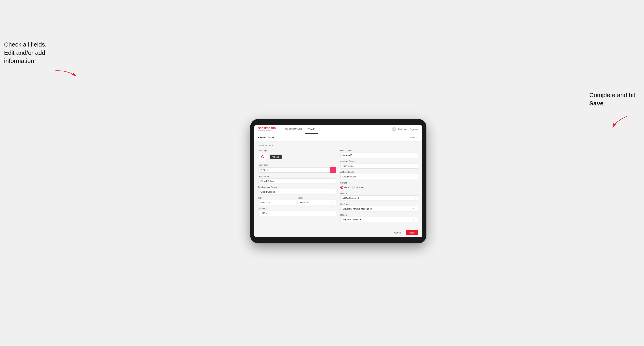 The height and width of the screenshot is (346, 644). Describe the element at coordinates (379, 209) in the screenshot. I see `conference-select-wrapper: ✕ ⌄` at that location.